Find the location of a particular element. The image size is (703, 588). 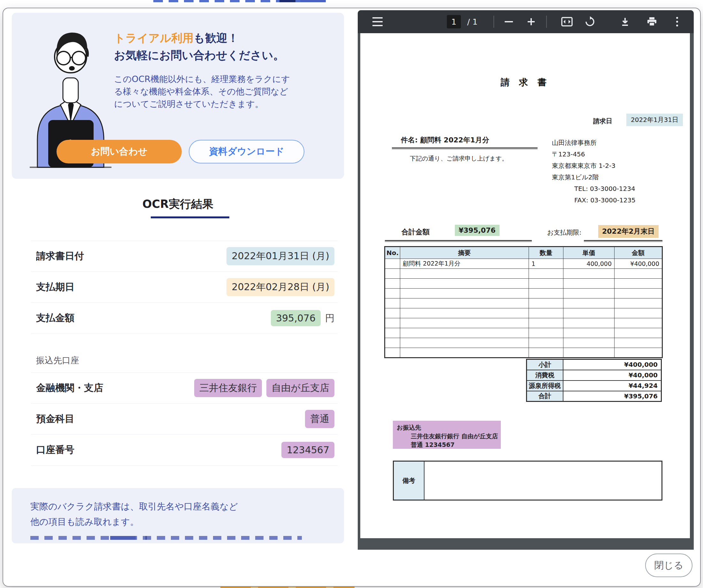

issuer-zip: 〒123-456 is located at coordinates (594, 154).